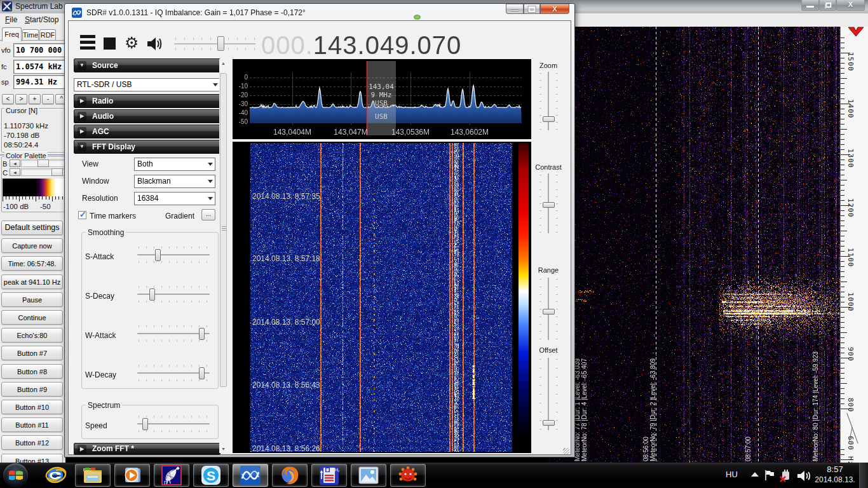 The height and width of the screenshot is (488, 868). What do you see at coordinates (32, 407) in the screenshot?
I see `speclab-button-button-#10: Button #10` at bounding box center [32, 407].